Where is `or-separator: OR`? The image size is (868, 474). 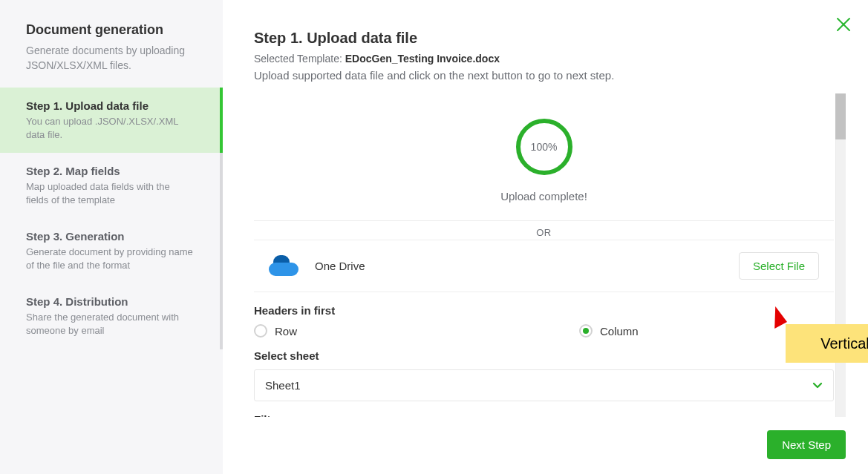 or-separator: OR is located at coordinates (544, 230).